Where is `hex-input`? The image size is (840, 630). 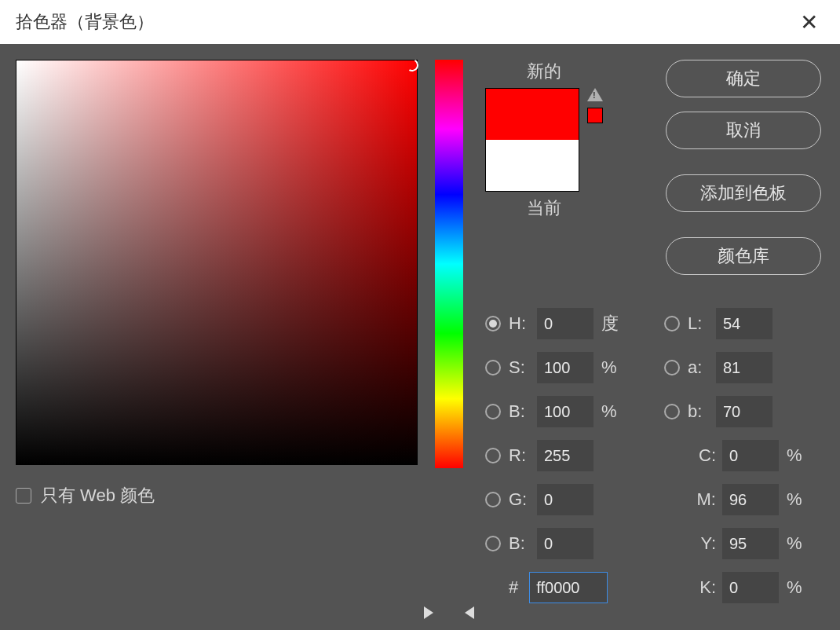 hex-input is located at coordinates (568, 588).